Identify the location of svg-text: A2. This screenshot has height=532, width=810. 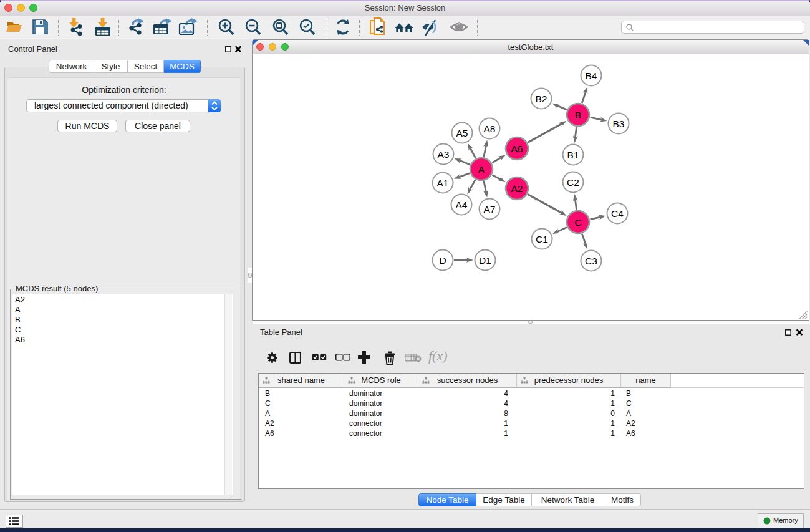
(518, 188).